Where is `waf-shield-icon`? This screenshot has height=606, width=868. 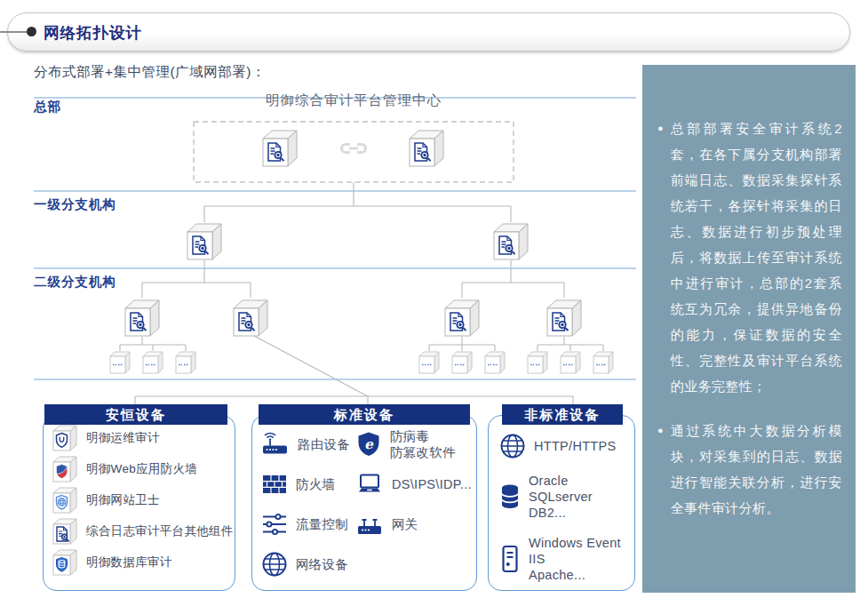 waf-shield-icon is located at coordinates (65, 469).